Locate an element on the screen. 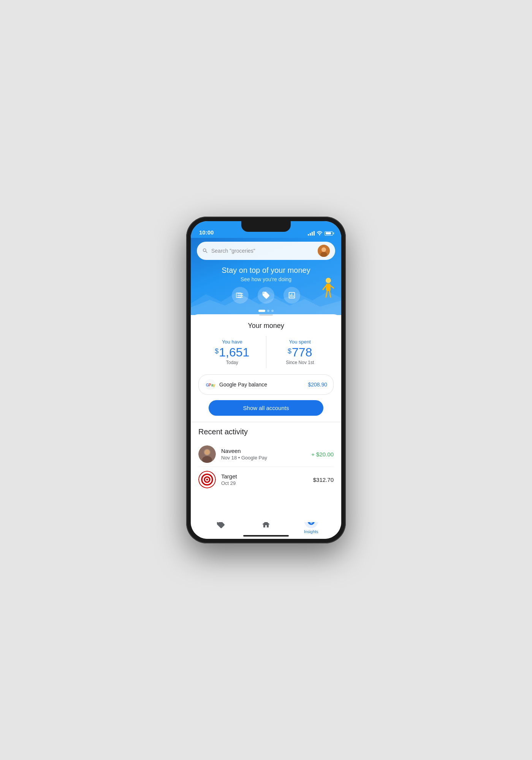  search-bar: Search "groceries" is located at coordinates (266, 251).